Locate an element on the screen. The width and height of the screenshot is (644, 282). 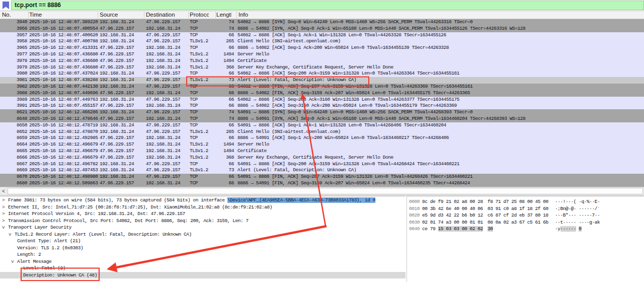
detail-row: Version: TLS 1.2 (0x0303) is located at coordinates (203, 248).